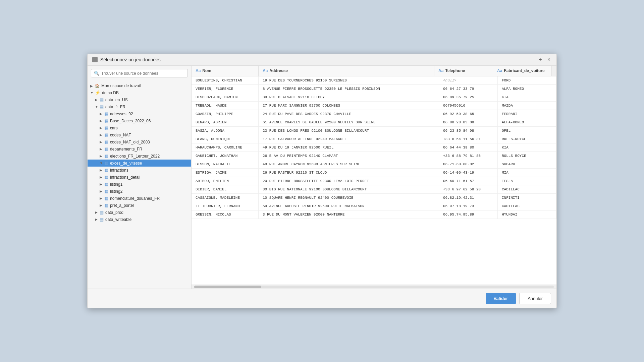 The image size is (644, 362). Describe the element at coordinates (140, 191) in the screenshot. I see `sidebar-item-listing2: ▶▦listing2` at that location.